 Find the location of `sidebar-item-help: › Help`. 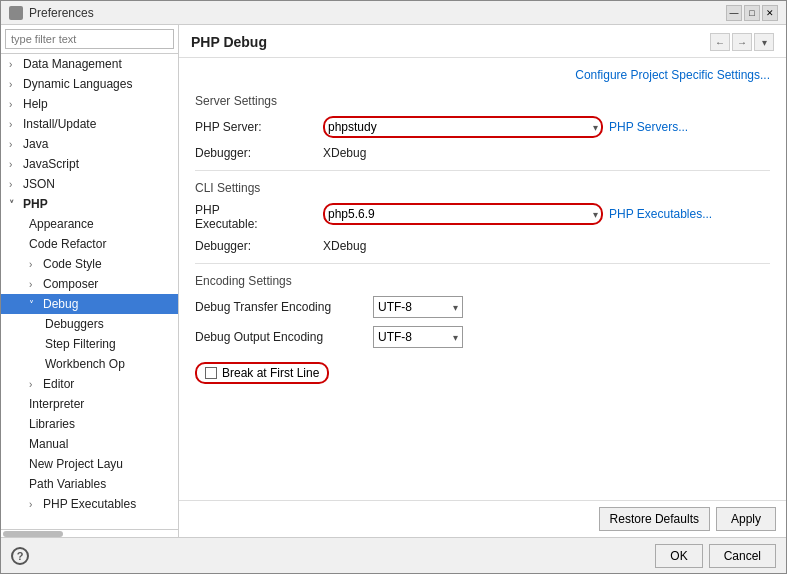

sidebar-item-help: › Help is located at coordinates (90, 104).